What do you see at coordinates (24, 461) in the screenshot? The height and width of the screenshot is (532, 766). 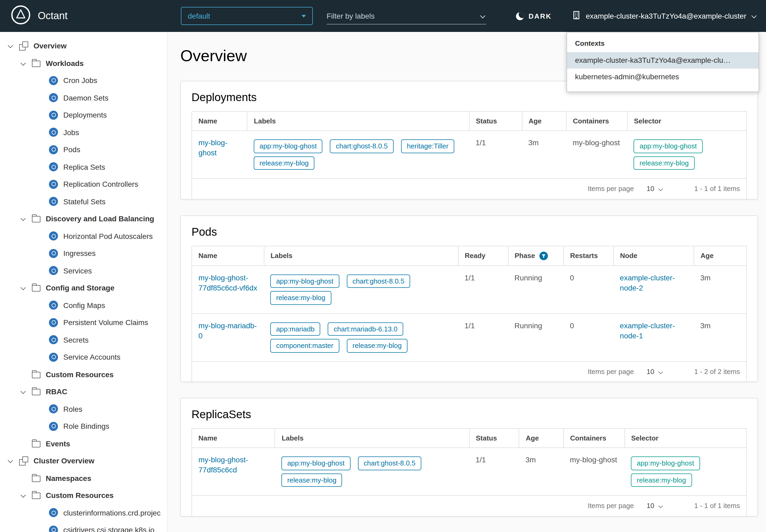 I see `applications-icon` at bounding box center [24, 461].